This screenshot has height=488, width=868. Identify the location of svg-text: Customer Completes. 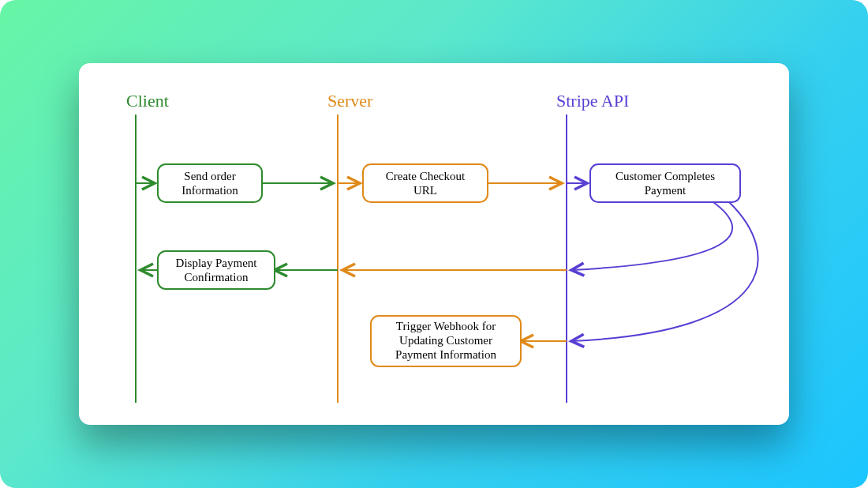
(665, 176).